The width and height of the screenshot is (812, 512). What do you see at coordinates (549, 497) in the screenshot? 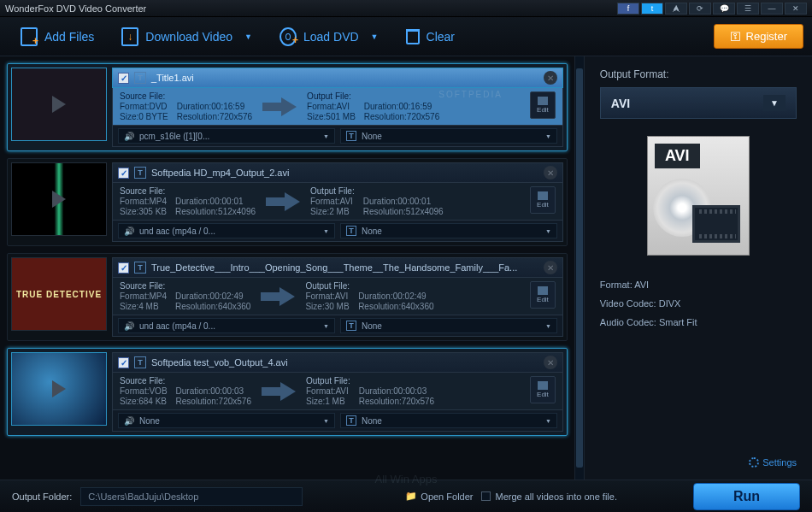
I see `merge-checkbox: Merge all videos into one file.` at bounding box center [549, 497].